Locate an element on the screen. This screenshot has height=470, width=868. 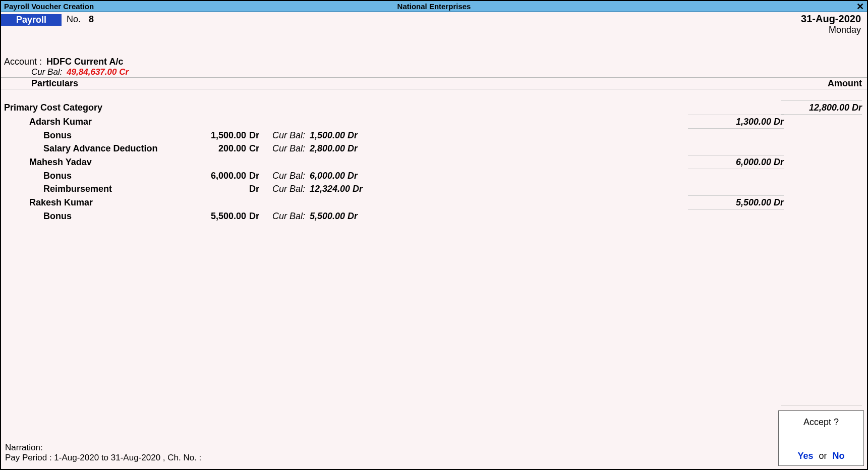
header-amount: Amount is located at coordinates (822, 84).